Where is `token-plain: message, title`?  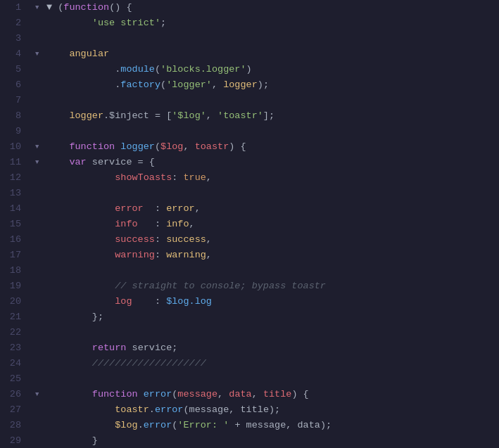 token-plain: message, title is located at coordinates (229, 410).